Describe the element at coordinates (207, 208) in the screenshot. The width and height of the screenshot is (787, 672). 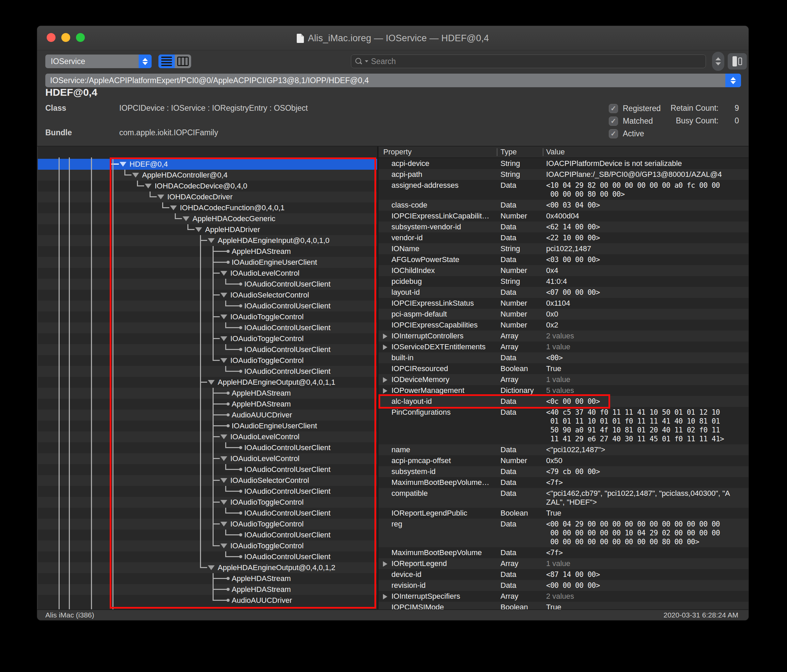
I see `tree-item: IOHDACodecFunction@0,4,0,1` at that location.